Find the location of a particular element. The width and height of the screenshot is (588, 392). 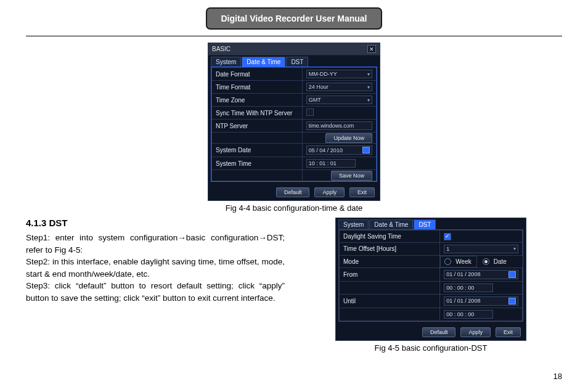

close-icon: ✕ is located at coordinates (372, 49).